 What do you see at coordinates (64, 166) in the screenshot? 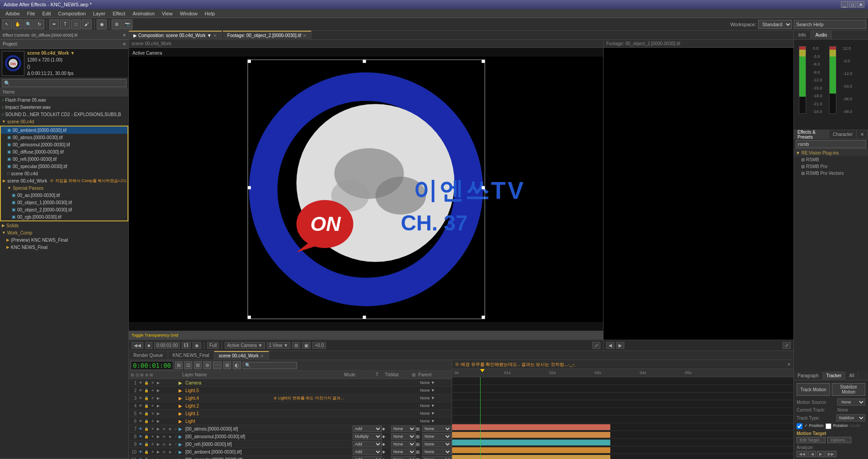
I see `project-item-tif-specular: ▣ 00_specular.[0000-0030].tif` at bounding box center [64, 166].